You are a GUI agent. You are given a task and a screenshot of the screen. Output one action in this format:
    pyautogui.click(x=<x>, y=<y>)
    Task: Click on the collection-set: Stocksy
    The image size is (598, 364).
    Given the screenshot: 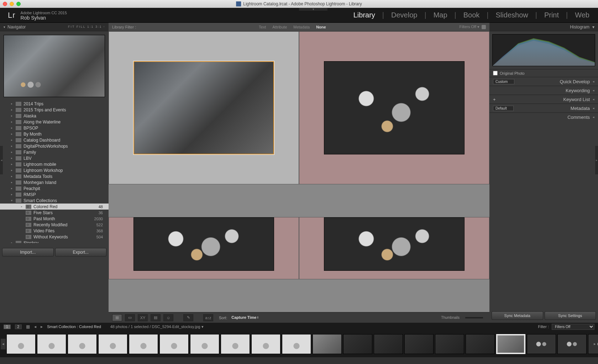 What is the action you would take?
    pyautogui.click(x=54, y=241)
    